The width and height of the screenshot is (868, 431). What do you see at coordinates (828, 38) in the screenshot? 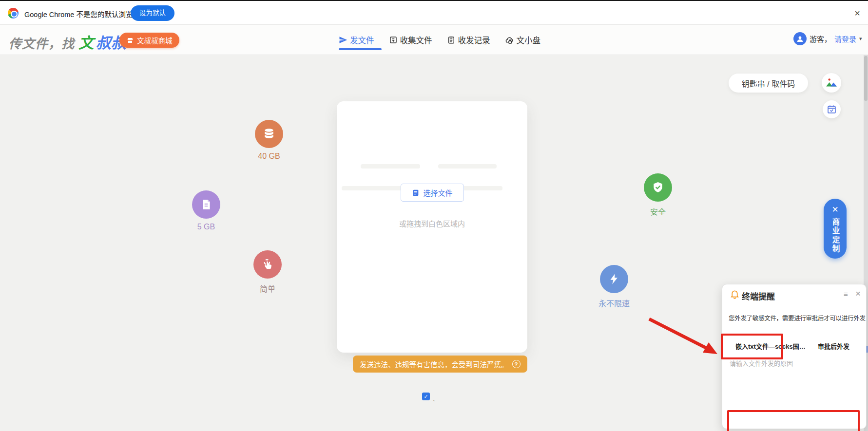
I see `user-area: 游客， 请登录 ▾` at bounding box center [828, 38].